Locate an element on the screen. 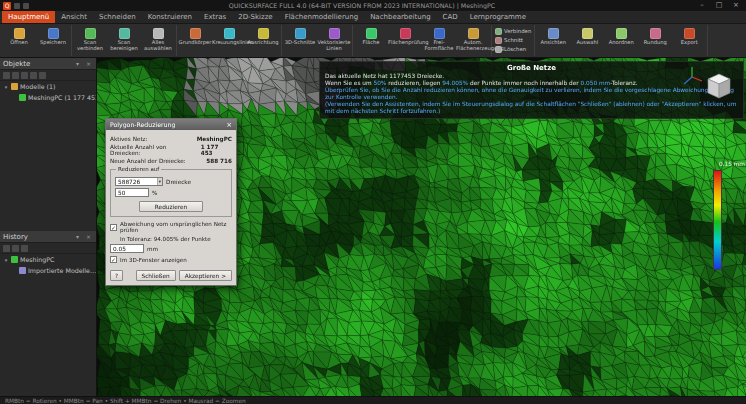  ribbon-button-kreuzungslinien: Kreuzungslinien is located at coordinates (229, 40).